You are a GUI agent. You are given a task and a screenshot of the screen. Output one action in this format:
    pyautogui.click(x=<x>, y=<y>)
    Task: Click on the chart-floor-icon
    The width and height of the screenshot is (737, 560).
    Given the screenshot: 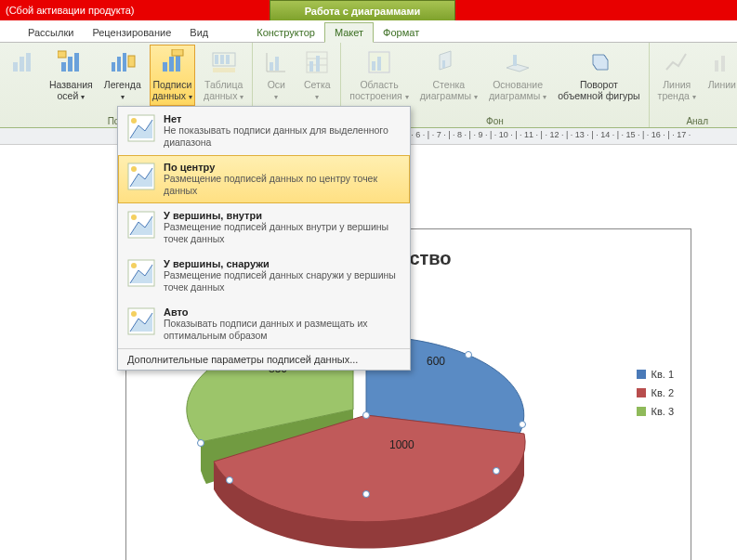 What is the action you would take?
    pyautogui.click(x=518, y=62)
    